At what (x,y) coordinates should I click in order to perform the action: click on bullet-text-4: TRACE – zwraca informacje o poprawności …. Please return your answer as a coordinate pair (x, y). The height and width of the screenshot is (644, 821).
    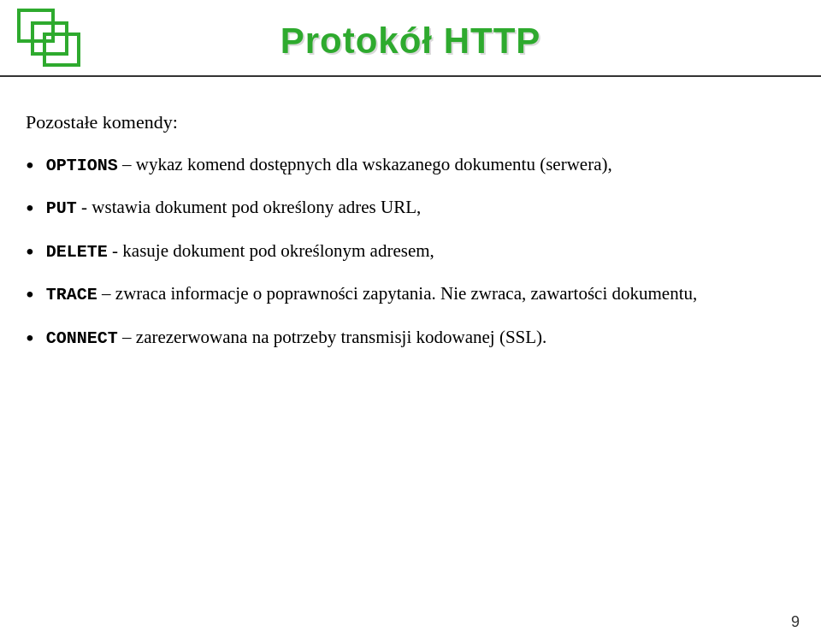
    Looking at the image, I should click on (421, 294).